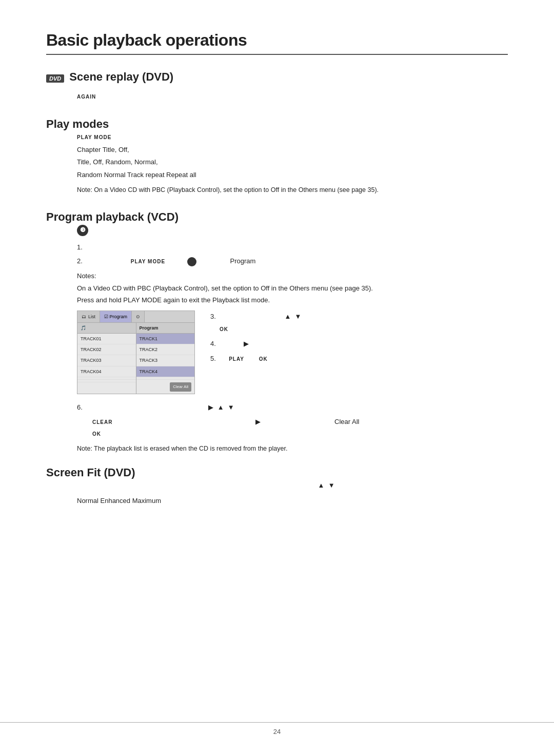  Describe the element at coordinates (107, 358) in the screenshot. I see `left-col: 🎵 TRACK01 TRACK02 TRACK03 TRACK04` at that location.